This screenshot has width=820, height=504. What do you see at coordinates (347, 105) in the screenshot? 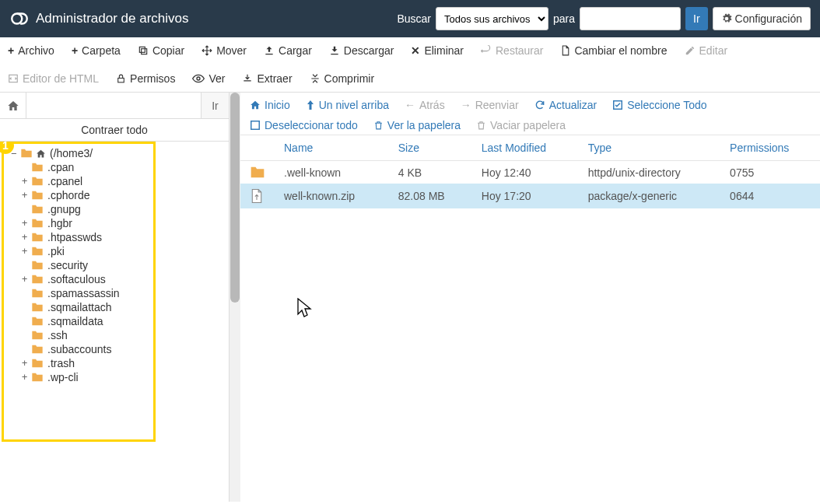
I see `up-one-level-link: Un nivel arriba` at bounding box center [347, 105].